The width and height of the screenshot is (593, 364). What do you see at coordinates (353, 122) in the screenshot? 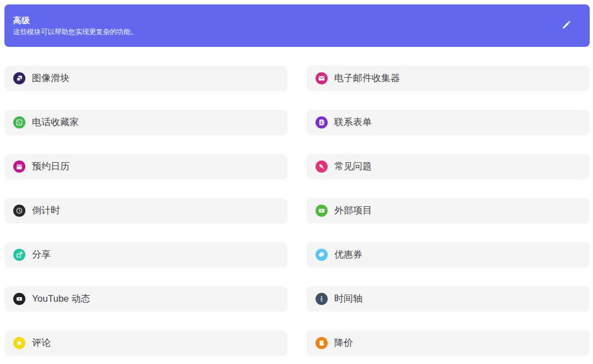
I see `module-label: 联系表单` at bounding box center [353, 122].